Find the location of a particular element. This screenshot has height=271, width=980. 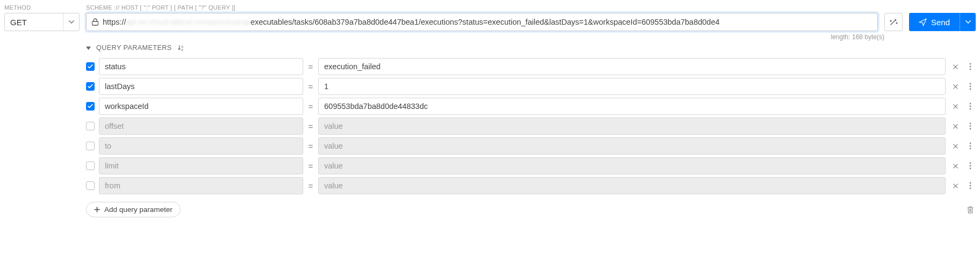

query-param-row: to=value is located at coordinates (531, 146).